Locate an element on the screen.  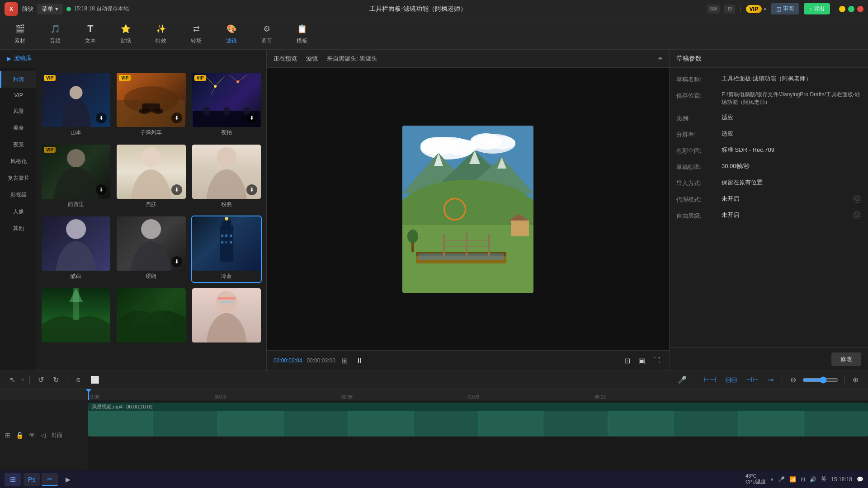
taskbar-mic-icon: 🎤 is located at coordinates (781, 479).